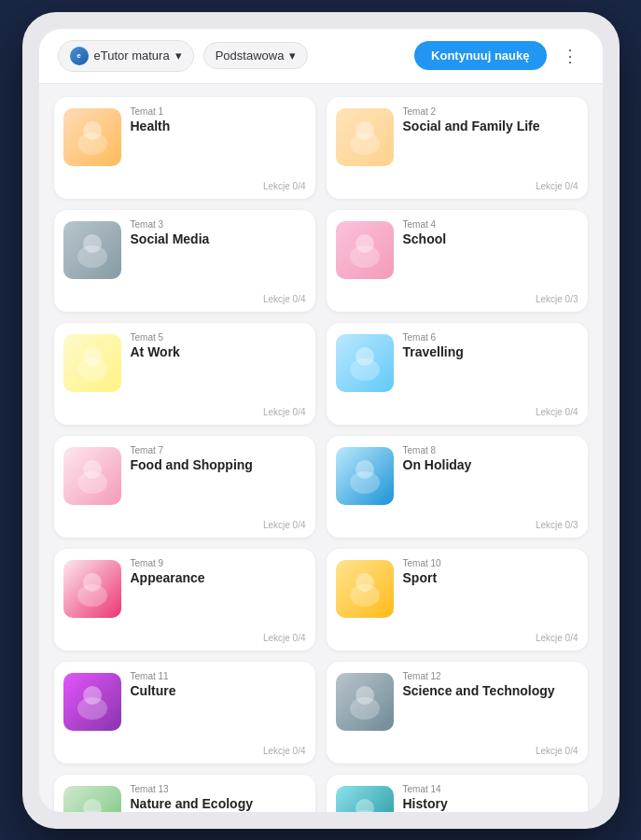 Image resolution: width=641 pixels, height=840 pixels. What do you see at coordinates (218, 685) in the screenshot?
I see `topic-card-top: Temat 11Culture` at bounding box center [218, 685].